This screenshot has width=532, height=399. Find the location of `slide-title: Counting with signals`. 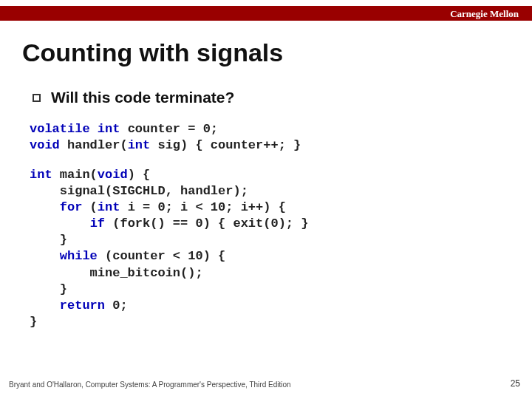

slide-title: Counting with signals is located at coordinates (152, 53).